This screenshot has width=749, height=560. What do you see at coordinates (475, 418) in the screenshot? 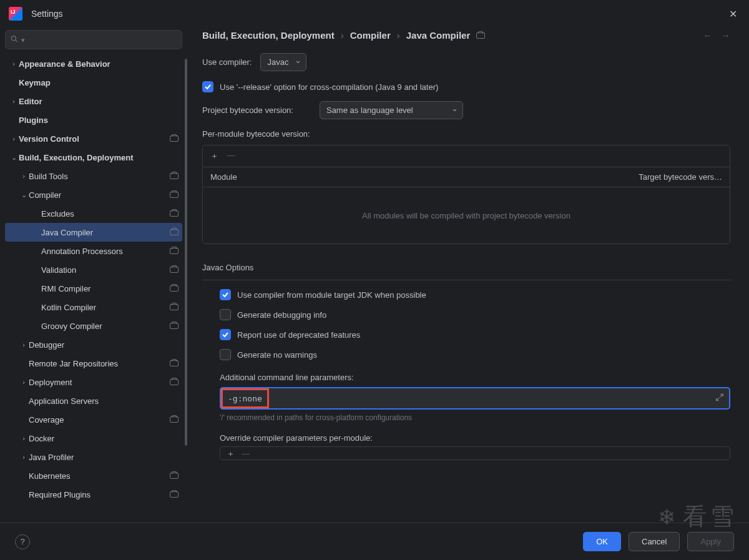
I see `params-hint: '/' recommended in paths for cross-platf…` at bounding box center [475, 418].